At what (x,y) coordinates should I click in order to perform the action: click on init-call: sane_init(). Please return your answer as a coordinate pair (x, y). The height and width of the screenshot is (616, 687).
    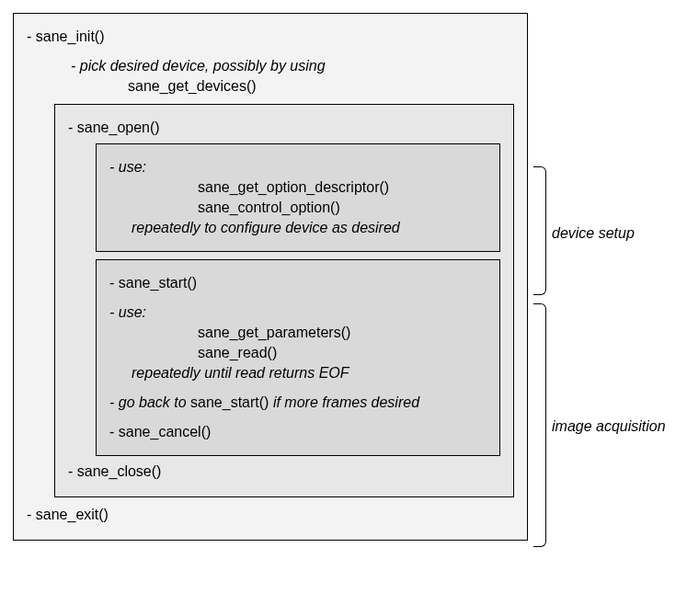
    Looking at the image, I should click on (270, 37).